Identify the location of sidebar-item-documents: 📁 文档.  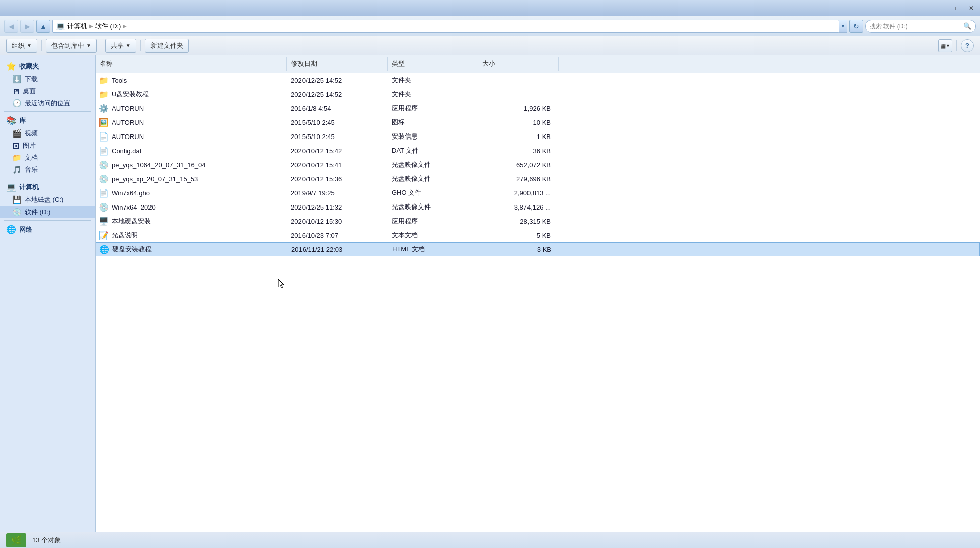
(47, 158).